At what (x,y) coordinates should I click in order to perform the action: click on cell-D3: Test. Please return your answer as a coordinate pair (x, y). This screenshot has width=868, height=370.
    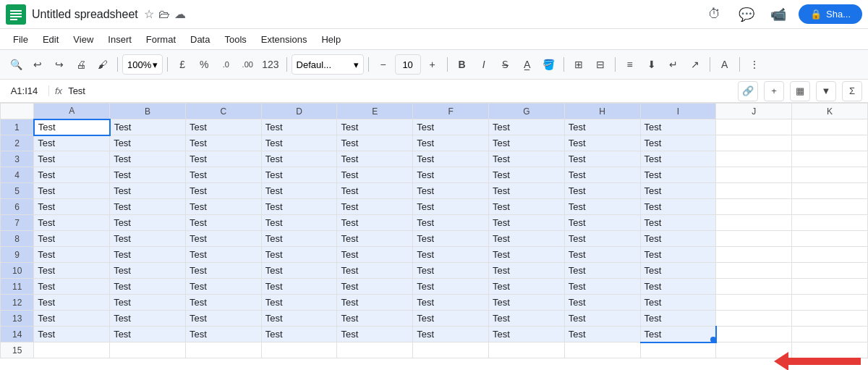
    Looking at the image, I should click on (299, 159).